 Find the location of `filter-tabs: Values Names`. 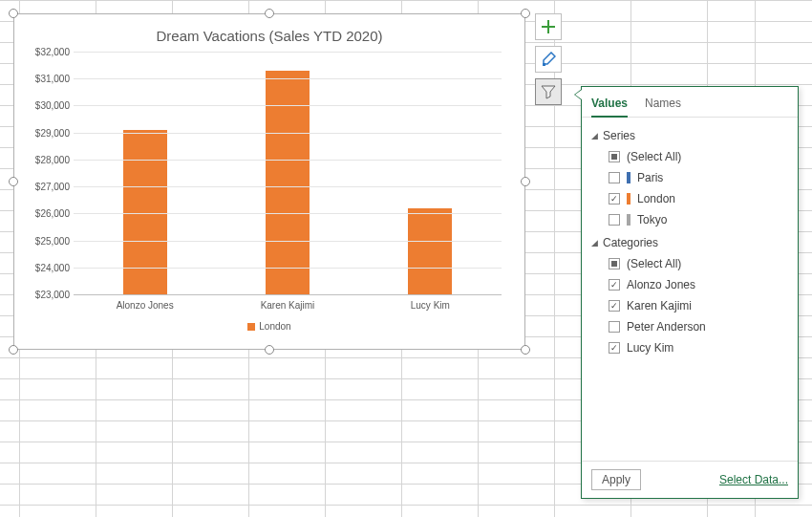

filter-tabs: Values Names is located at coordinates (690, 102).